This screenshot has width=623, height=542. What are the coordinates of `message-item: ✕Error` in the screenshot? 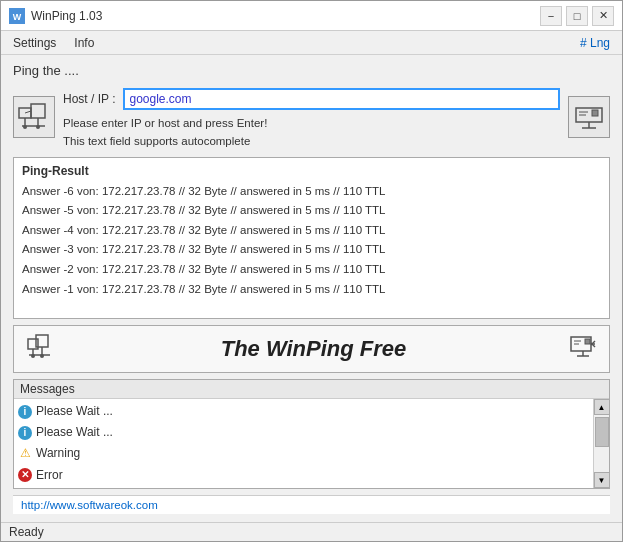 It's located at (304, 476).